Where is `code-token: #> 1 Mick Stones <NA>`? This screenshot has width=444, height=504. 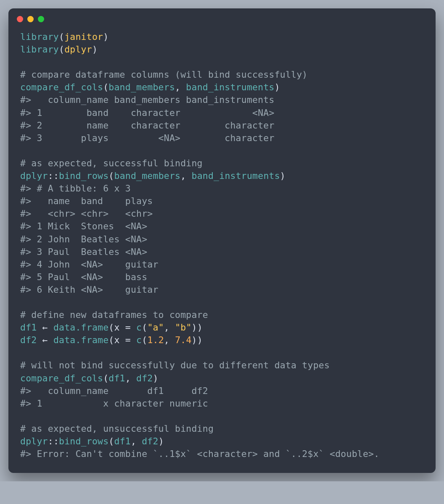
code-token: #> 1 Mick Stones <NA> is located at coordinates (89, 226).